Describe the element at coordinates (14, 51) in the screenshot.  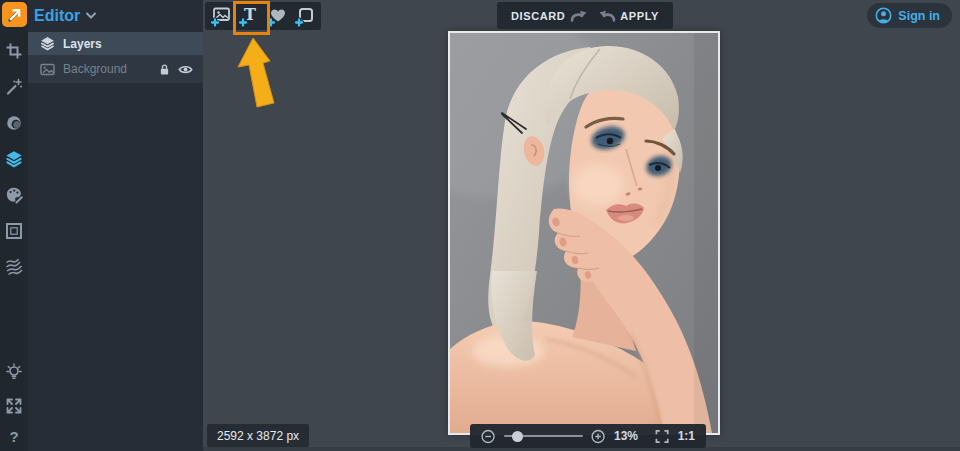
I see `crop-tool` at that location.